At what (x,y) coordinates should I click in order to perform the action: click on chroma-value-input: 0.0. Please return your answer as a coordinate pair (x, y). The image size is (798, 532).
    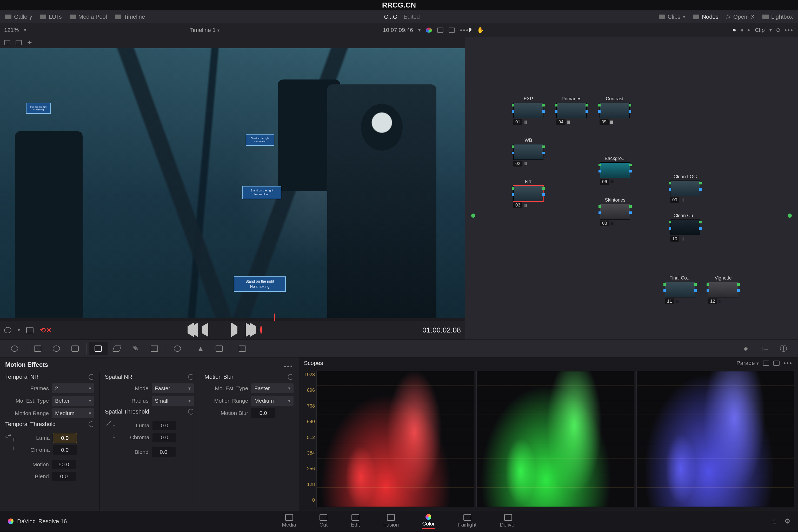
    Looking at the image, I should click on (65, 450).